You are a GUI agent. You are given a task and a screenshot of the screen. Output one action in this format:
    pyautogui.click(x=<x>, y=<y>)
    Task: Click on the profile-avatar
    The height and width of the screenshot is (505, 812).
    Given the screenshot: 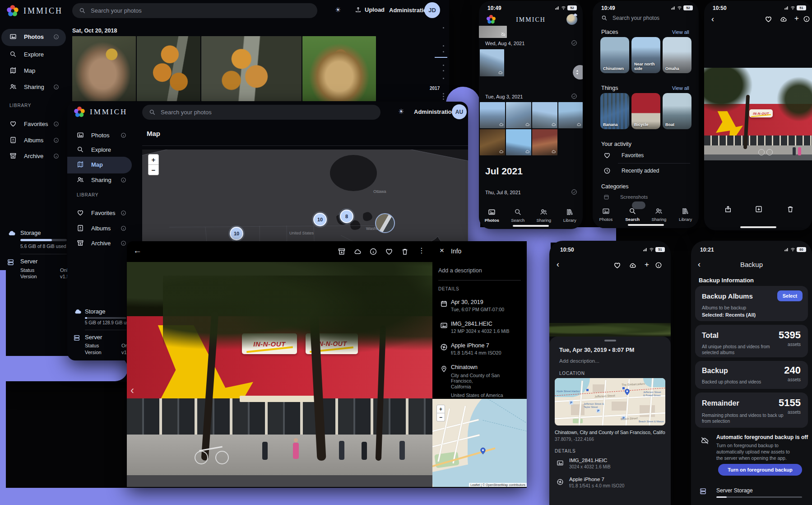 What is the action you would take?
    pyautogui.click(x=572, y=19)
    